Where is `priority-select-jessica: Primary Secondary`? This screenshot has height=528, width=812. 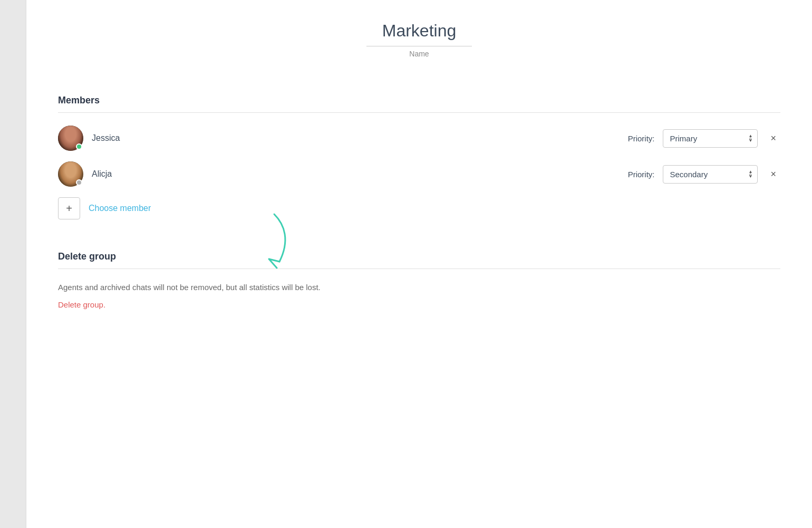
priority-select-jessica: Primary Secondary is located at coordinates (710, 138).